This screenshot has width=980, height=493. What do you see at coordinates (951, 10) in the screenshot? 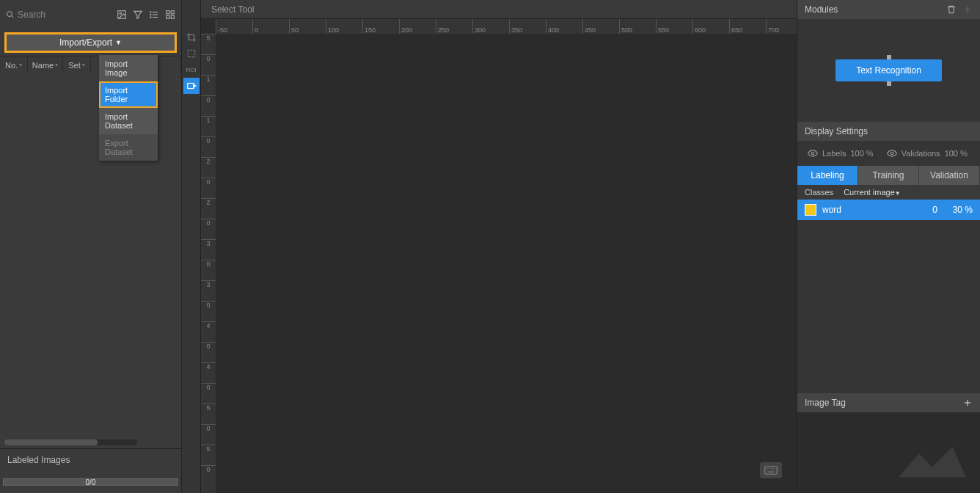
I see `trash-icon` at bounding box center [951, 10].